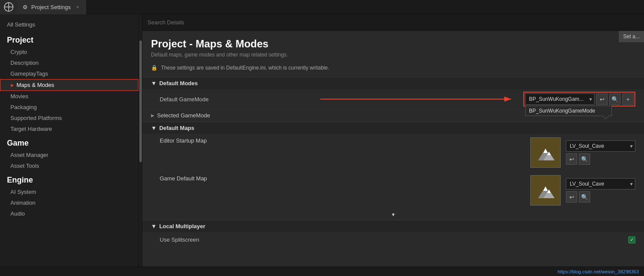  Describe the element at coordinates (341, 141) in the screenshot. I see `editor-startup-map-label: Editor Startup Map` at that location.